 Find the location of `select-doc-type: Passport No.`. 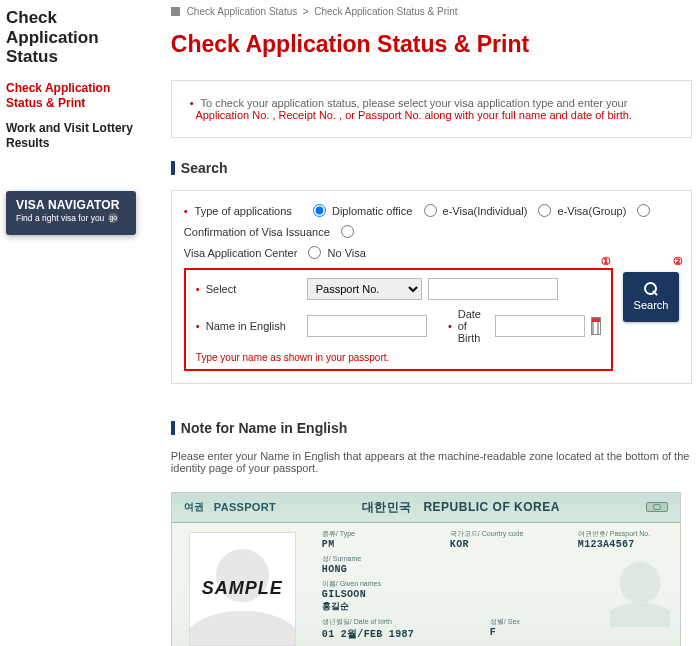

select-doc-type: Passport No. is located at coordinates (364, 289).